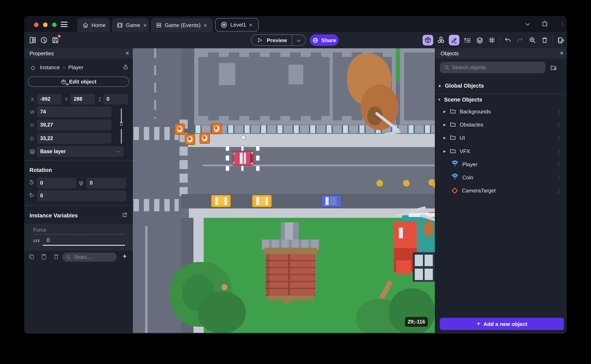 Image resolution: width=591 pixels, height=364 pixels. Describe the element at coordinates (125, 257) in the screenshot. I see `add-variable-button: +` at that location.